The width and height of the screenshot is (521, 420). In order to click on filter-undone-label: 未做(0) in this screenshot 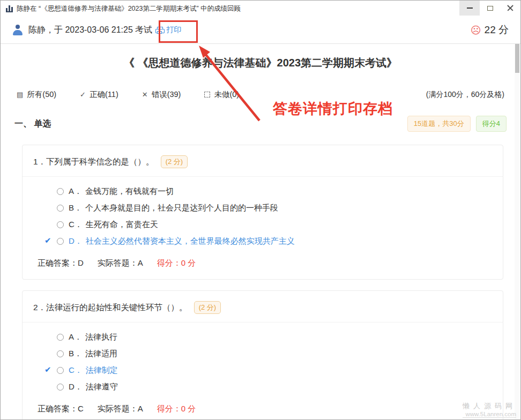, I will do `click(226, 94)`.